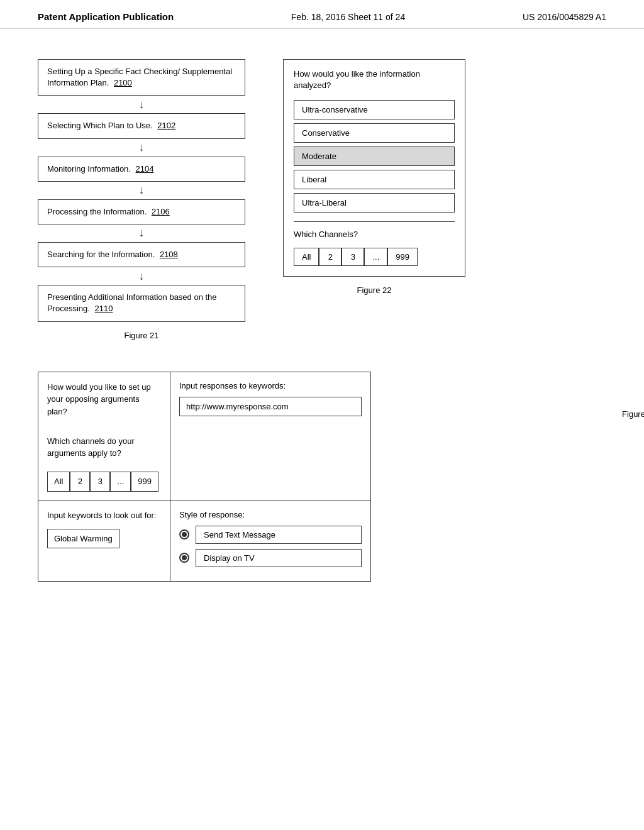 The height and width of the screenshot is (830, 644). Describe the element at coordinates (184, 534) in the screenshot. I see `radio-send-text-icon` at that location.